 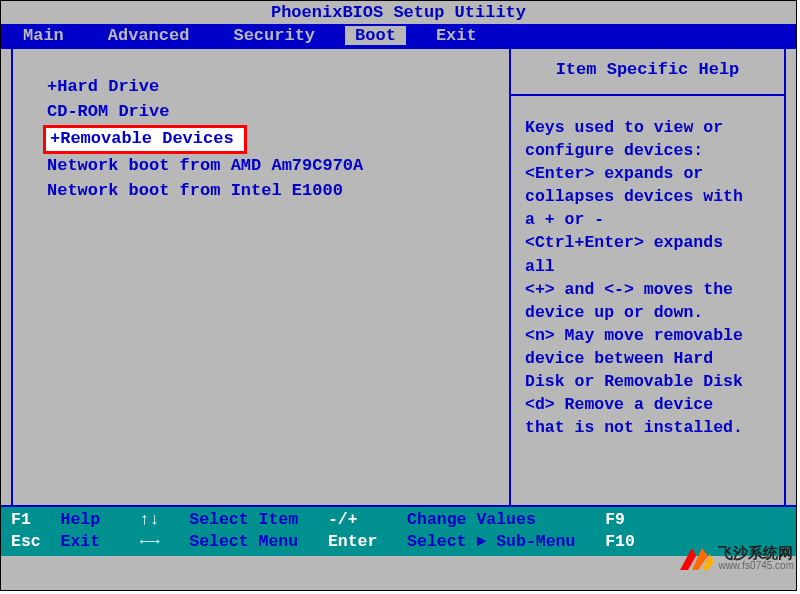 What do you see at coordinates (398, 36) in the screenshot?
I see `menu-bar: MainAdvancedSecurityBootExit` at bounding box center [398, 36].